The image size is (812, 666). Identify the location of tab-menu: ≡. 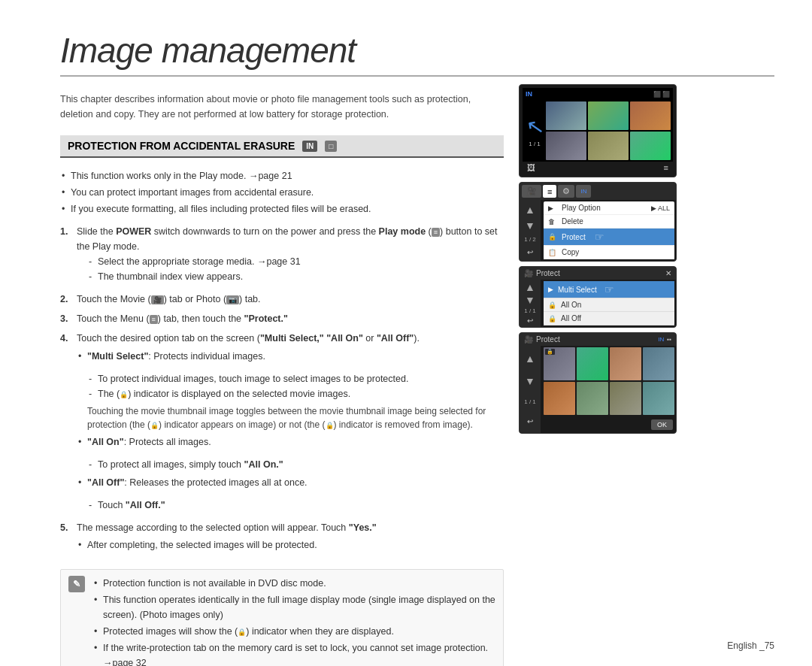
(550, 191).